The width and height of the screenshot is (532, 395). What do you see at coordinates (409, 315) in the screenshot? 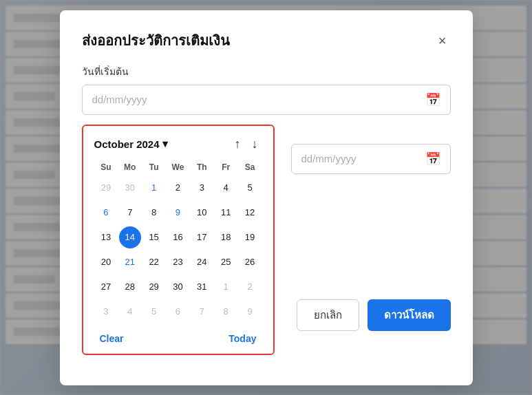
I see `download-button: ดาวน์โหลด` at bounding box center [409, 315].